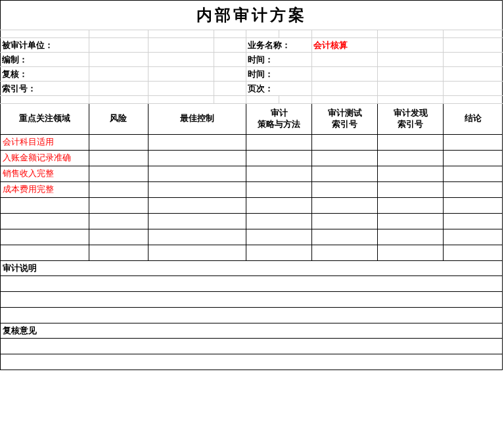 The height and width of the screenshot is (430, 504). I want to click on hdr-risk: 风险, so click(118, 120).